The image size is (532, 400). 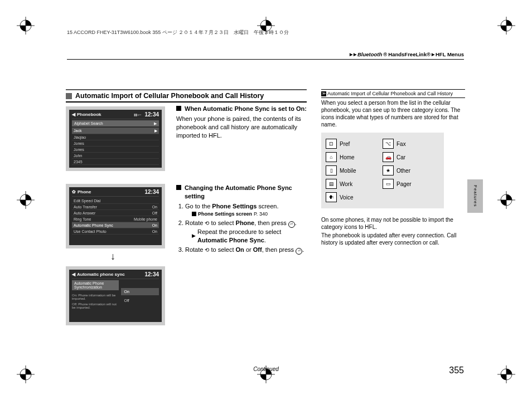 What do you see at coordinates (115, 296) in the screenshot?
I see `screenshot-auto-sync: ◀Automatic phone sync 12:34 Automatic Ph…` at bounding box center [115, 296].